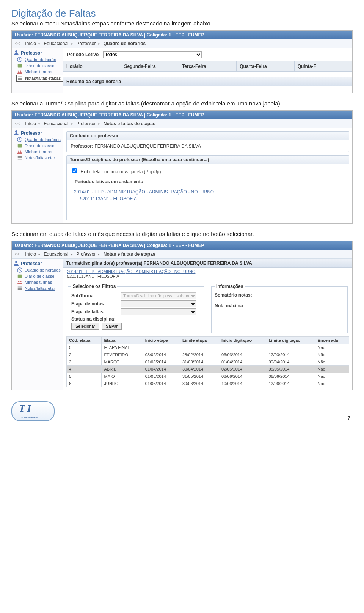 The height and width of the screenshot is (613, 364). I want to click on table-row: 5MAIO01/05/201431/05/201402/06/201406/06…, so click(208, 376).